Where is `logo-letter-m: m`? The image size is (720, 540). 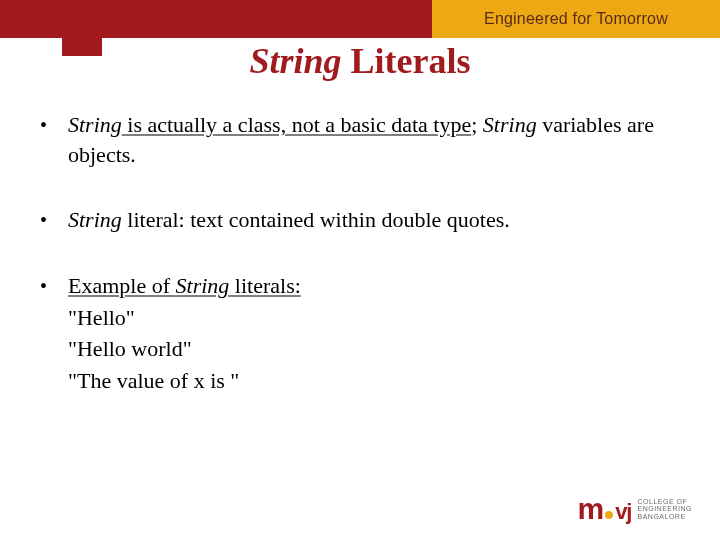 logo-letter-m: m is located at coordinates (590, 509).